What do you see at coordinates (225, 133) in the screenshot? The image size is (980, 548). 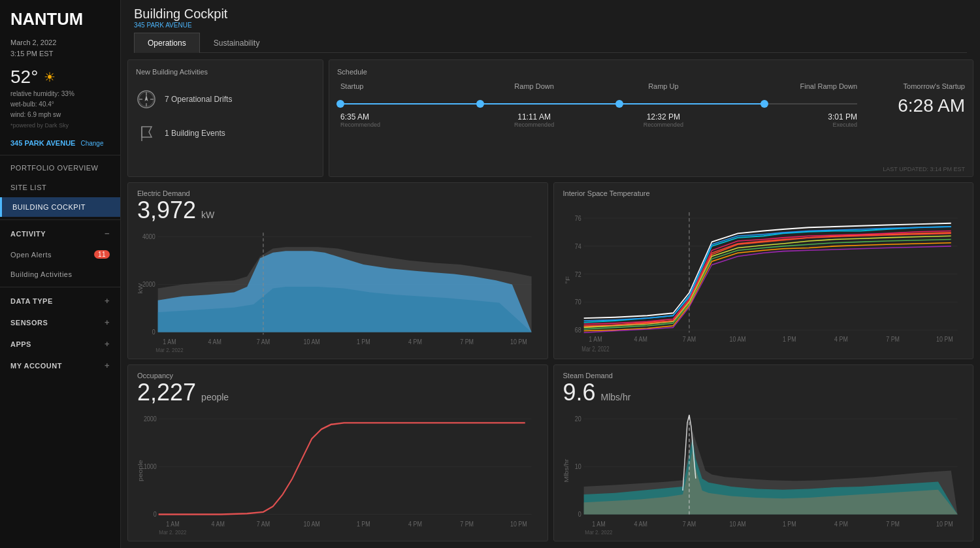 I see `activity-events: 1 Building Events` at bounding box center [225, 133].